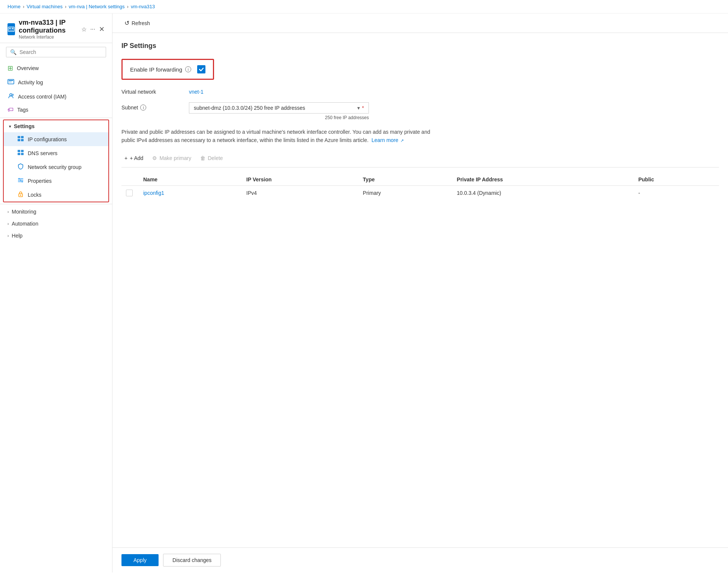 The height and width of the screenshot is (574, 728). What do you see at coordinates (279, 111) in the screenshot?
I see `subnet-field-container: subnet-dmz (10.0.3.0/24) 250 free IP add…` at bounding box center [279, 111].